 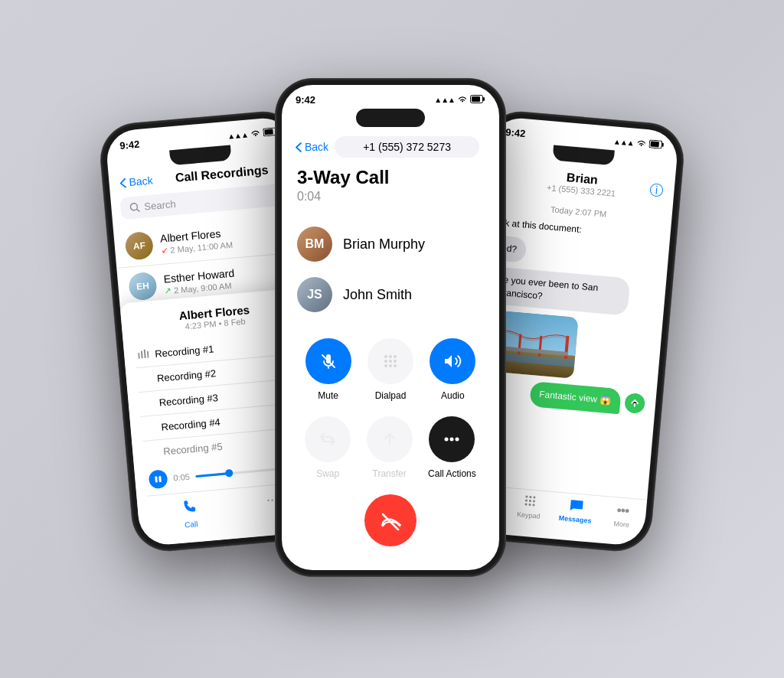 What do you see at coordinates (459, 99) in the screenshot?
I see `center-status-icons: ▲▲▲` at bounding box center [459, 99].